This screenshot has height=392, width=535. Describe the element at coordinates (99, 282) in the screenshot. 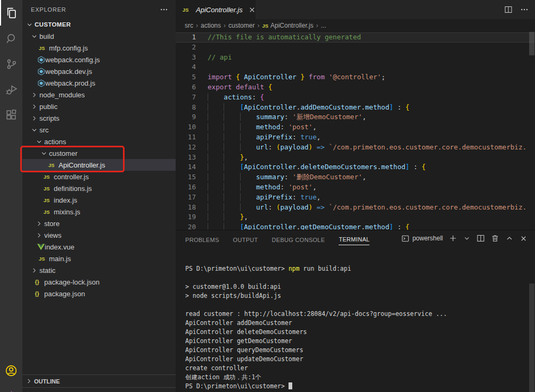

I see `tree-item-package-lock-json: {}package-lock.json` at that location.